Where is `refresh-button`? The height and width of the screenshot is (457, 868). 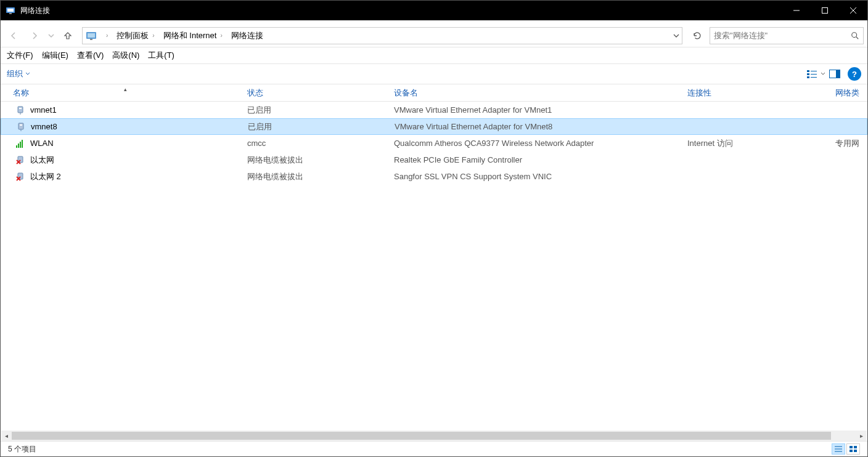 refresh-button is located at coordinates (697, 36).